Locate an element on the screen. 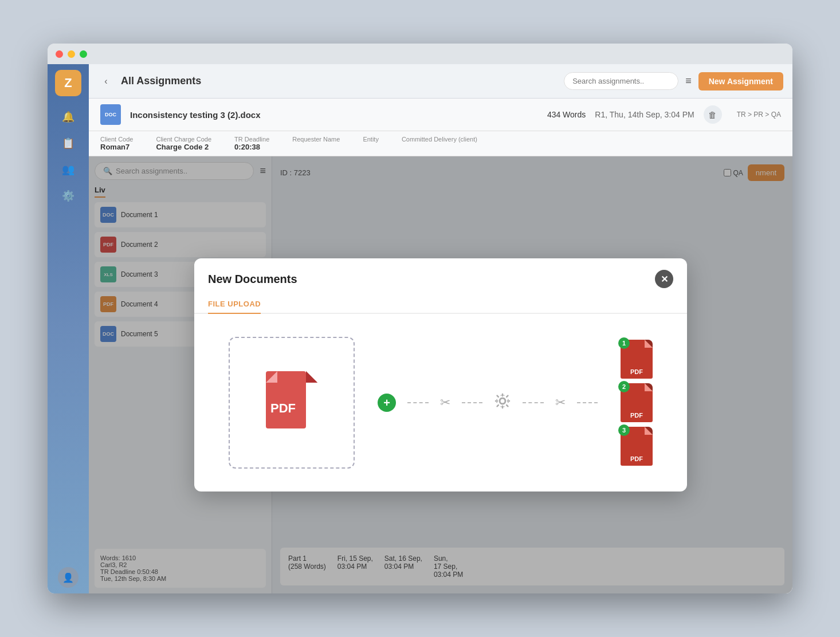 This screenshot has height=637, width=840. sidebar-item-user: 👥 is located at coordinates (68, 170).